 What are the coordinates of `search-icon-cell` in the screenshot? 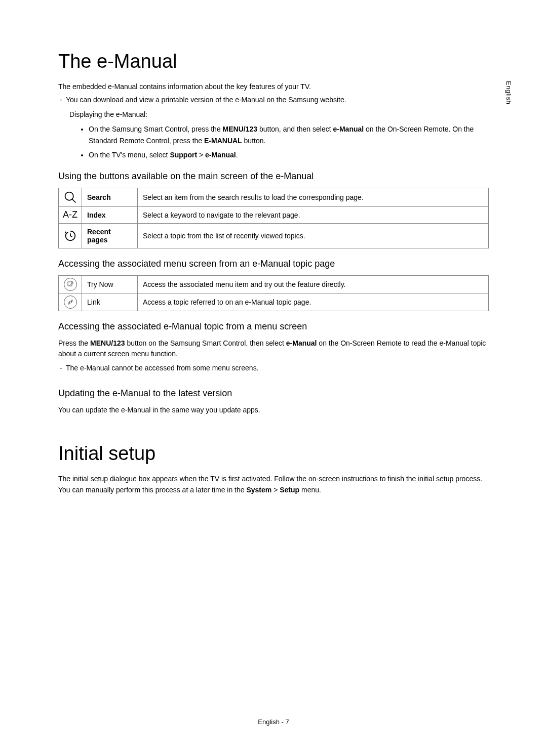 It's located at (70, 197).